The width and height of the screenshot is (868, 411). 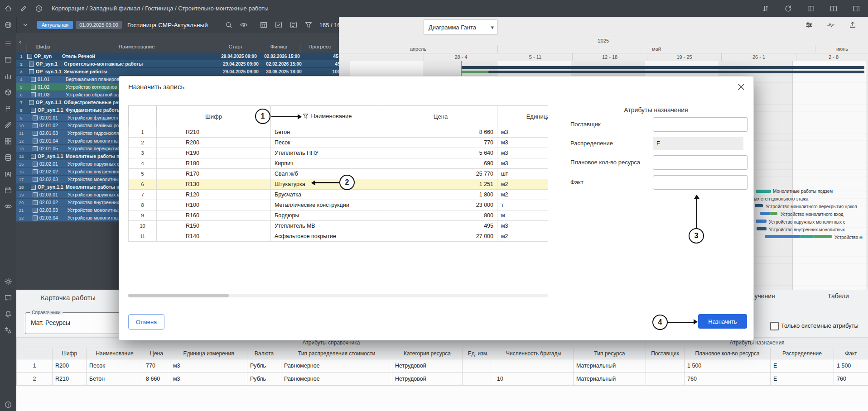 I want to click on refresh-icon, so click(x=788, y=9).